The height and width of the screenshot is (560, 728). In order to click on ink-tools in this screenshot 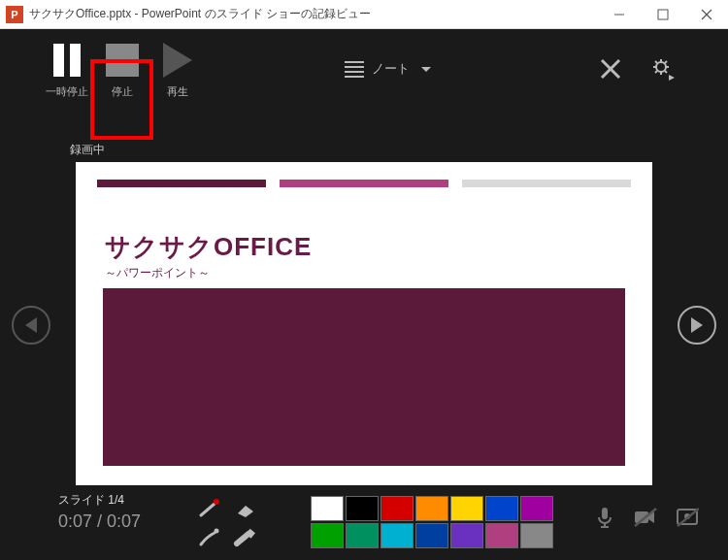, I will do `click(227, 523)`.